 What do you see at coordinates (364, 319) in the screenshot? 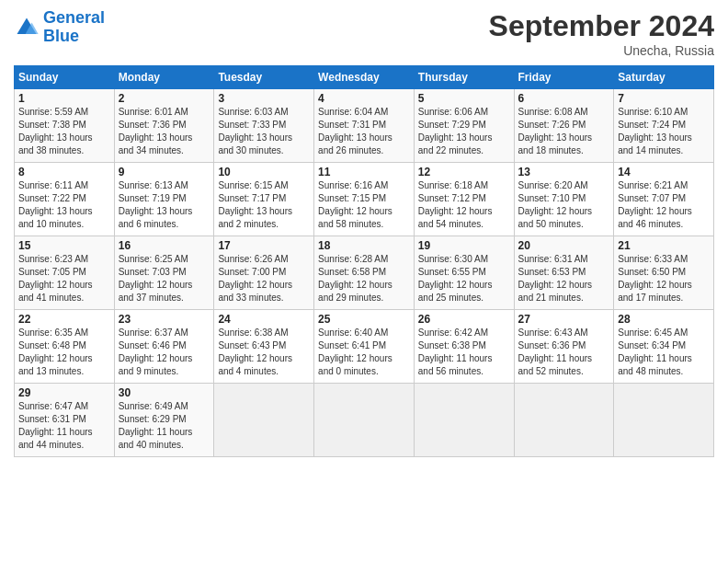
I see `cell-day-number: 25` at bounding box center [364, 319].